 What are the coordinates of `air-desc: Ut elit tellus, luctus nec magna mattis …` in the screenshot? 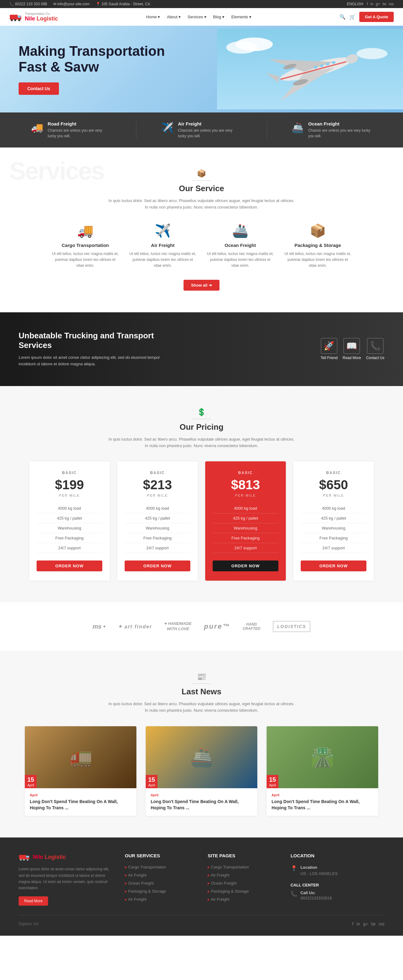 It's located at (163, 260).